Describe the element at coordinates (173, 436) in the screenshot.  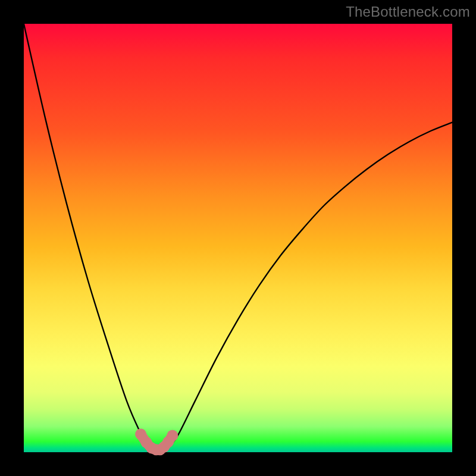
I see `trough-marker-dot` at that location.